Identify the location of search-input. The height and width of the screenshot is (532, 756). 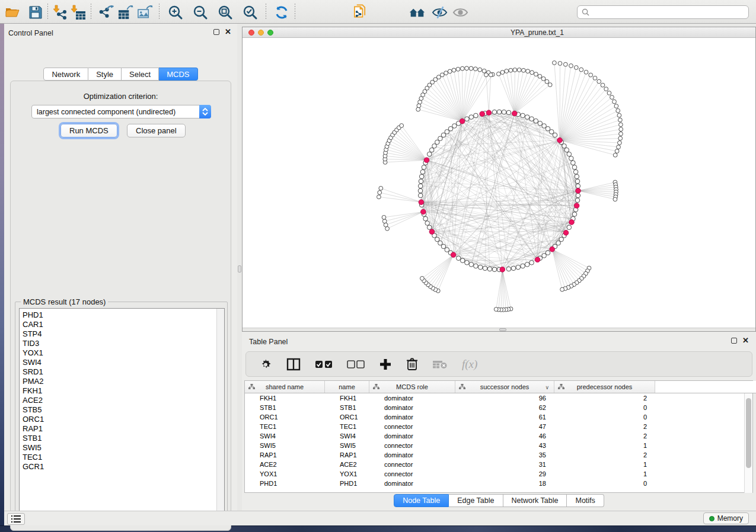
(670, 12).